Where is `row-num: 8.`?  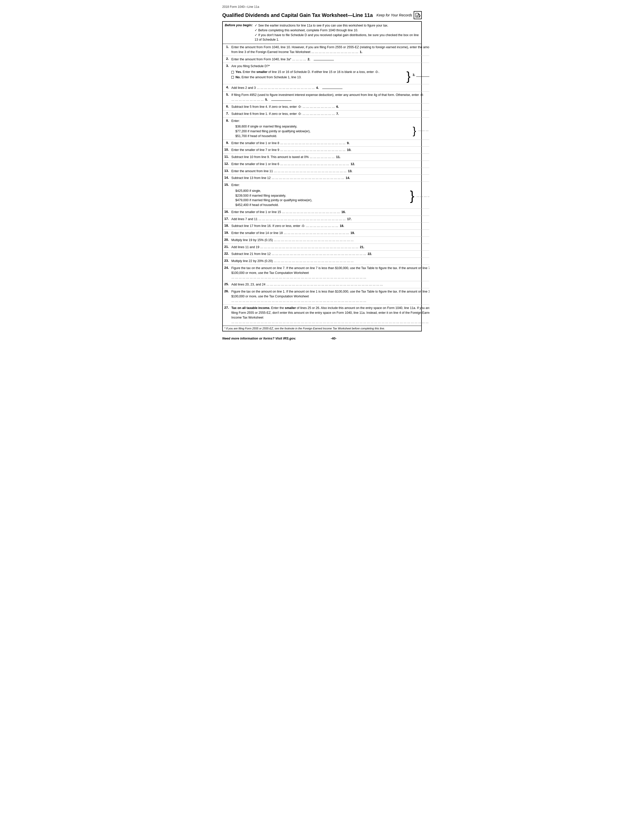 row-num: 8. is located at coordinates (226, 129).